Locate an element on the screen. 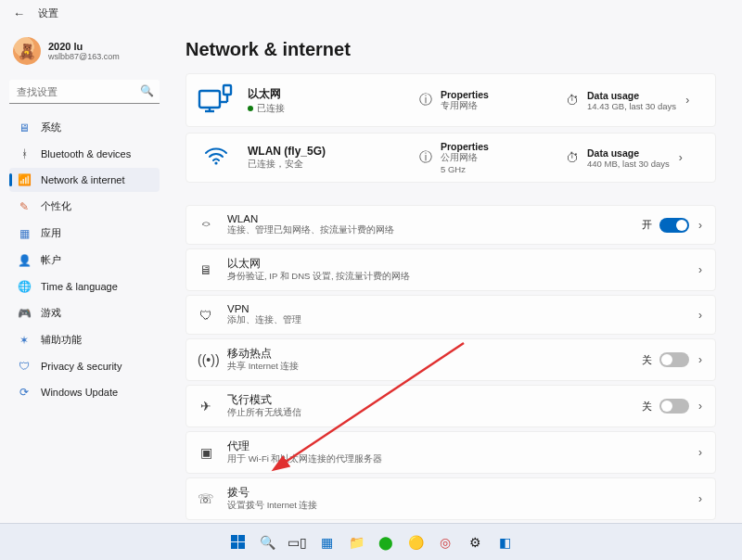 The height and width of the screenshot is (560, 742). search-box: 🔍 is located at coordinates (84, 92).